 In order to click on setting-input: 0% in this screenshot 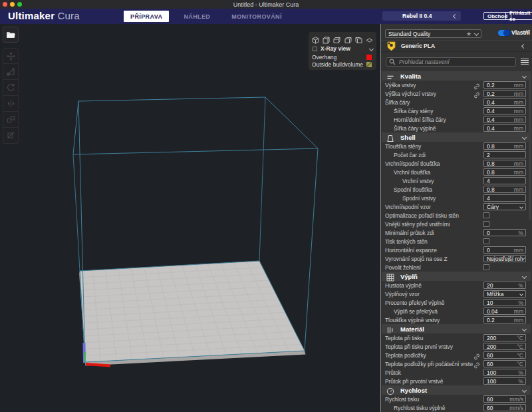, I will do `click(505, 233)`.